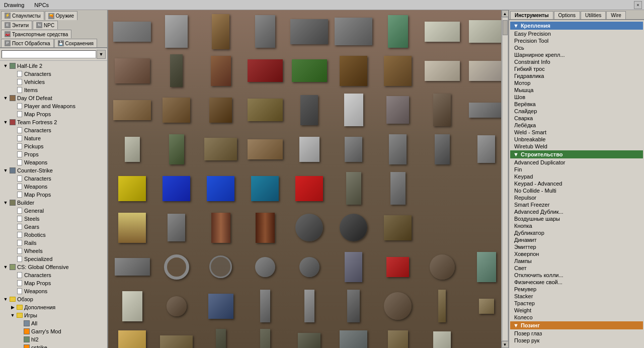  Describe the element at coordinates (17, 25) in the screenshot. I see `tab-entities: E Энтити` at that location.